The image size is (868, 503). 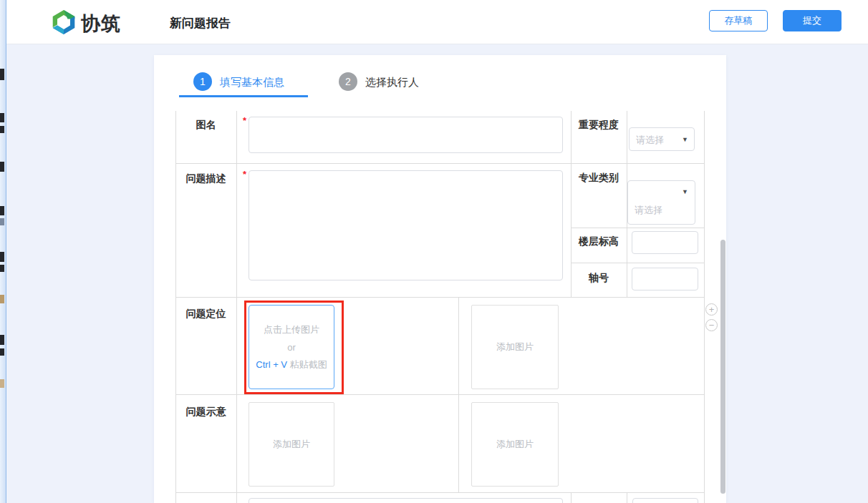 I want to click on drawing-name-input, so click(x=405, y=135).